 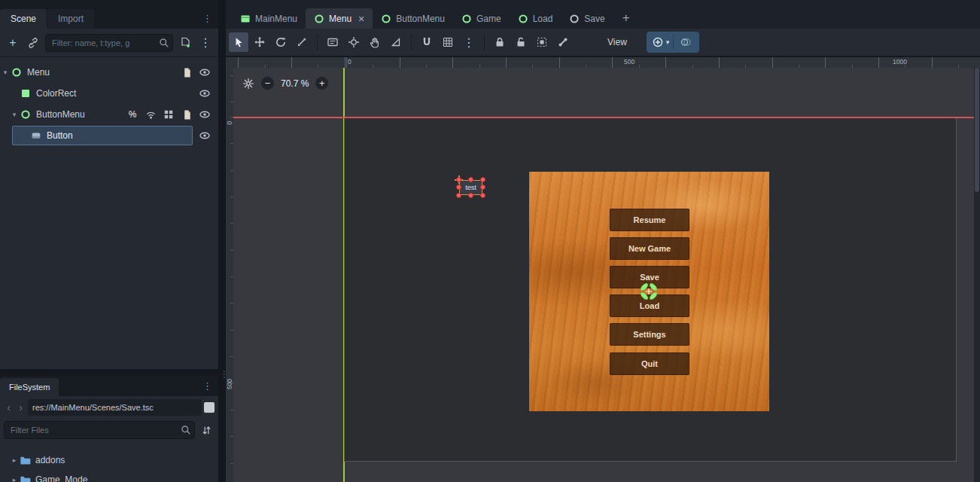 I want to click on tree-row-button: Button, so click(x=109, y=136).